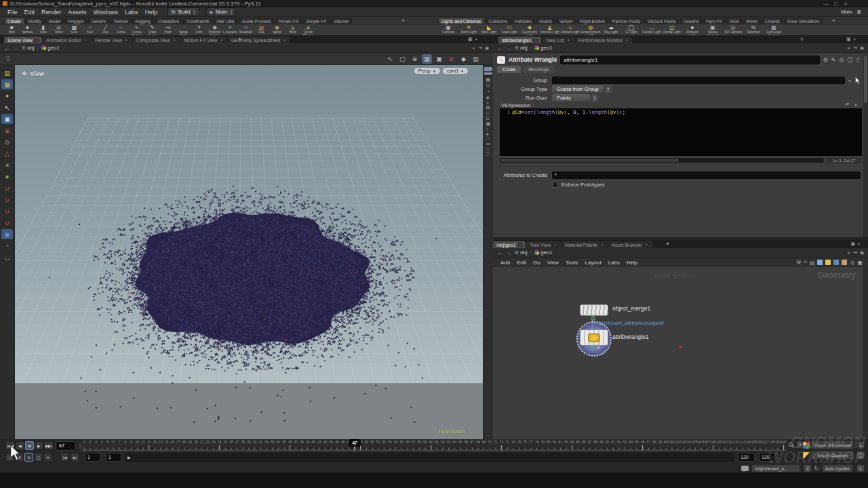  Describe the element at coordinates (403, 20) in the screenshot. I see `add-shelf-tab-button: +` at that location.